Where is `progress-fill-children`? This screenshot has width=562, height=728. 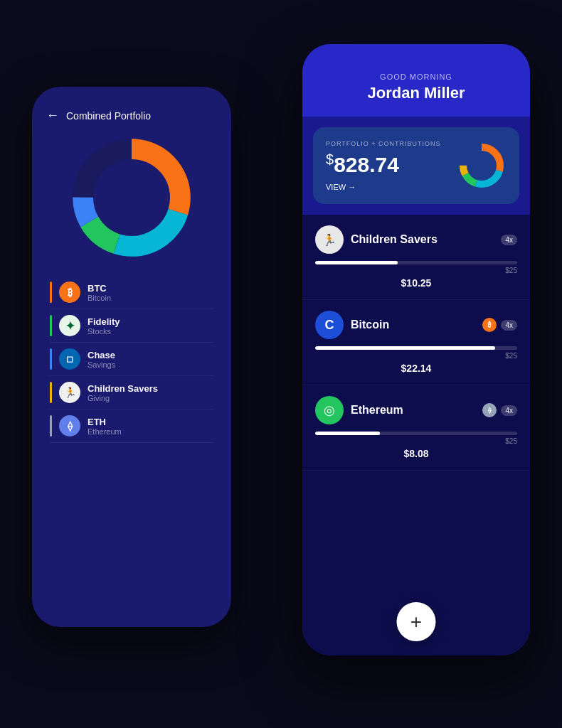 progress-fill-children is located at coordinates (356, 263).